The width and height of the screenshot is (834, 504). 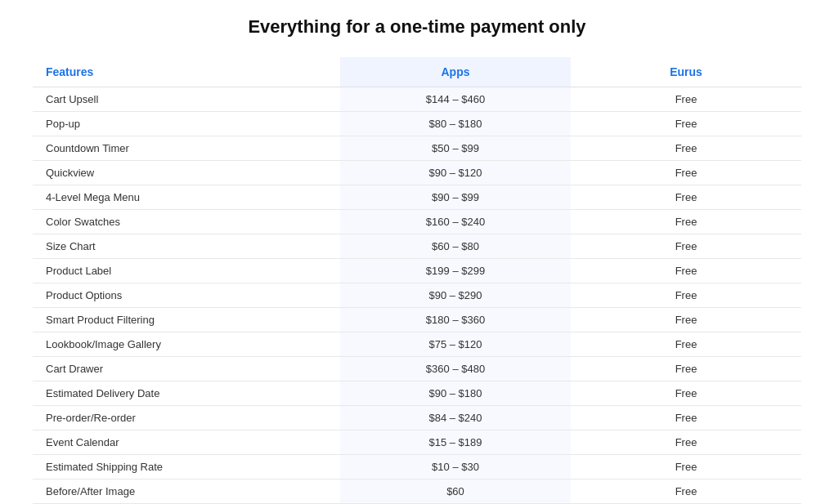 What do you see at coordinates (186, 492) in the screenshot?
I see `feature-cell: Before/After Image` at bounding box center [186, 492].